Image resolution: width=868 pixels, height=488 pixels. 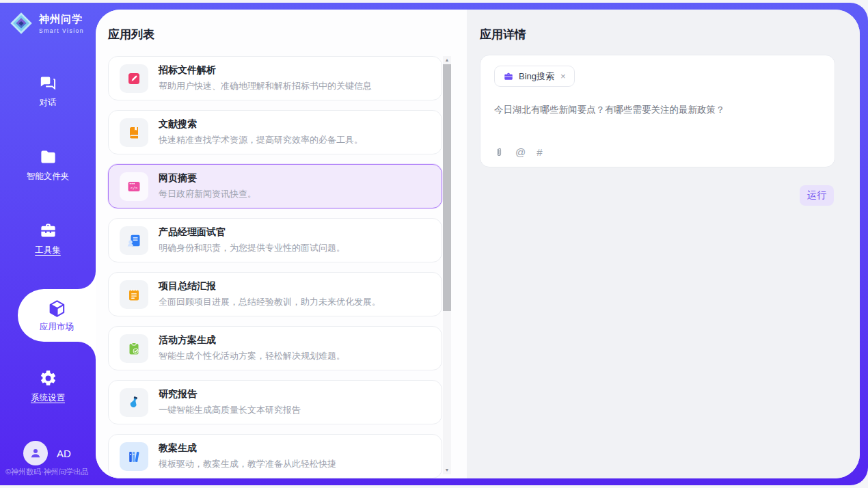 What do you see at coordinates (36, 453) in the screenshot?
I see `avatar` at bounding box center [36, 453].